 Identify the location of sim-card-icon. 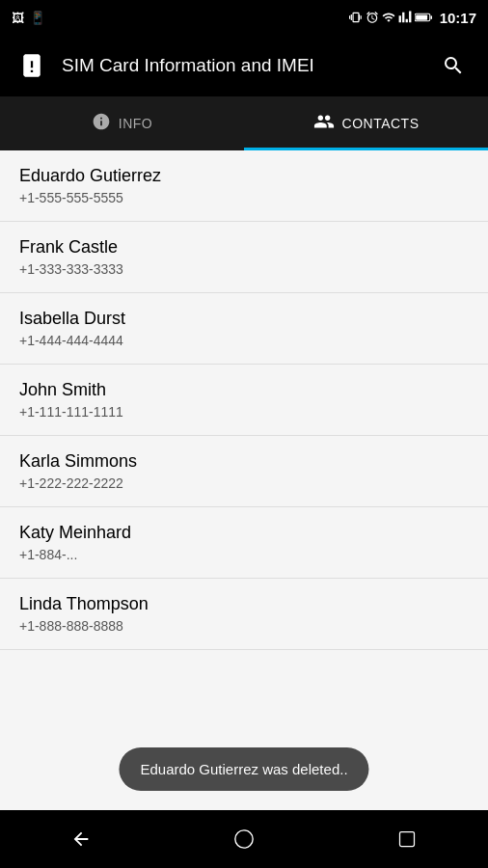
(32, 66).